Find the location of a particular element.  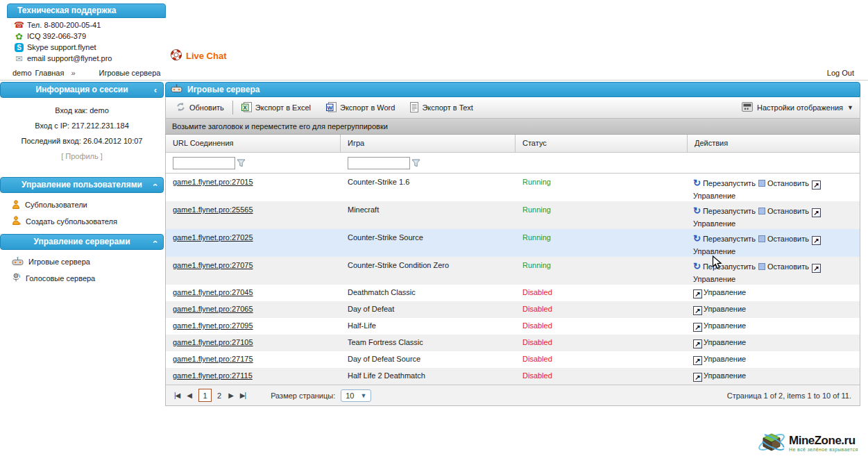

sidebar-item-game-servers: Игровые сервера is located at coordinates (82, 262).